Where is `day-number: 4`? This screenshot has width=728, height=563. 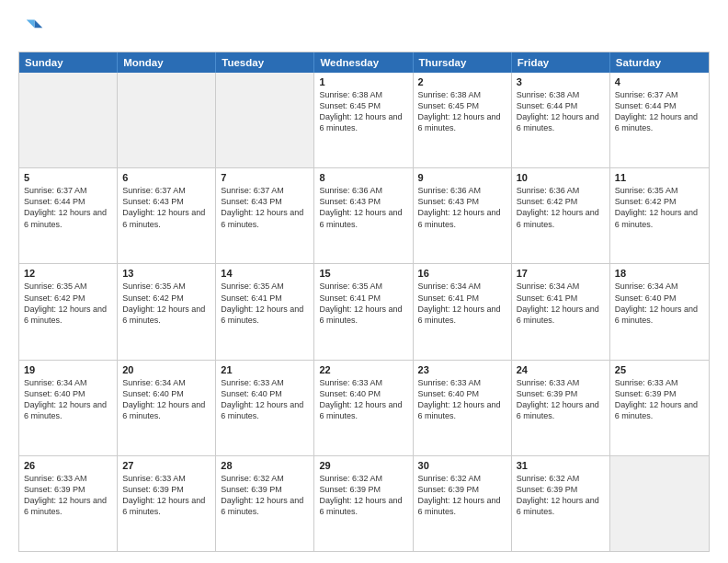 day-number: 4 is located at coordinates (660, 82).